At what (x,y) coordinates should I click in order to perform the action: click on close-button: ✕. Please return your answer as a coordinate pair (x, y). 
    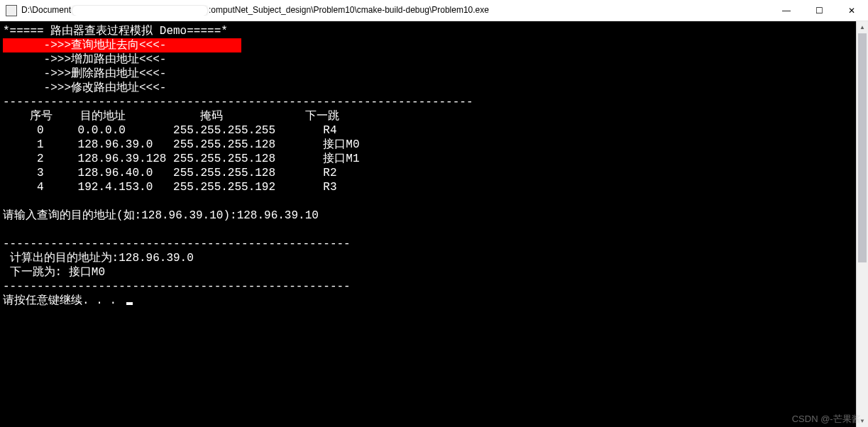
    Looking at the image, I should click on (852, 11).